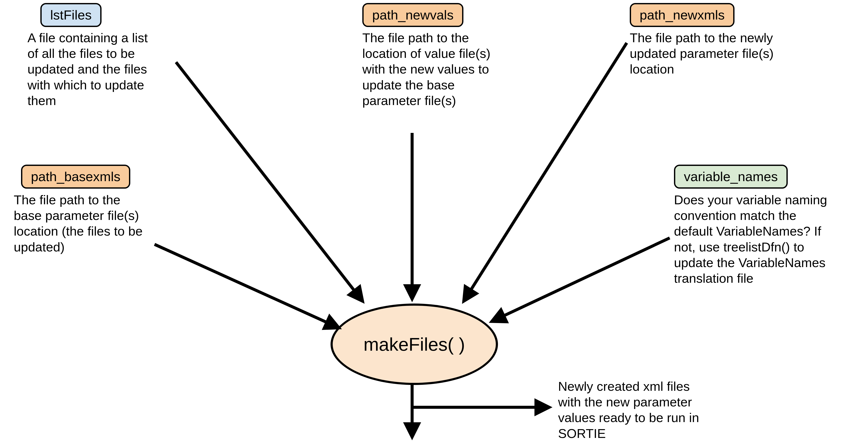 This screenshot has height=442, width=868. What do you see at coordinates (707, 54) in the screenshot?
I see `desc-path-newxmls: The file path to the newly updated param…` at bounding box center [707, 54].